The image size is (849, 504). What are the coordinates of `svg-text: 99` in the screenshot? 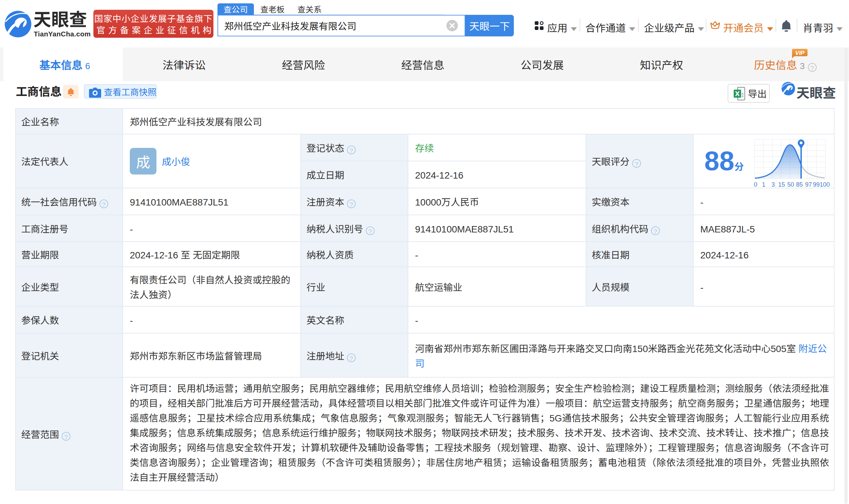 It's located at (816, 185).